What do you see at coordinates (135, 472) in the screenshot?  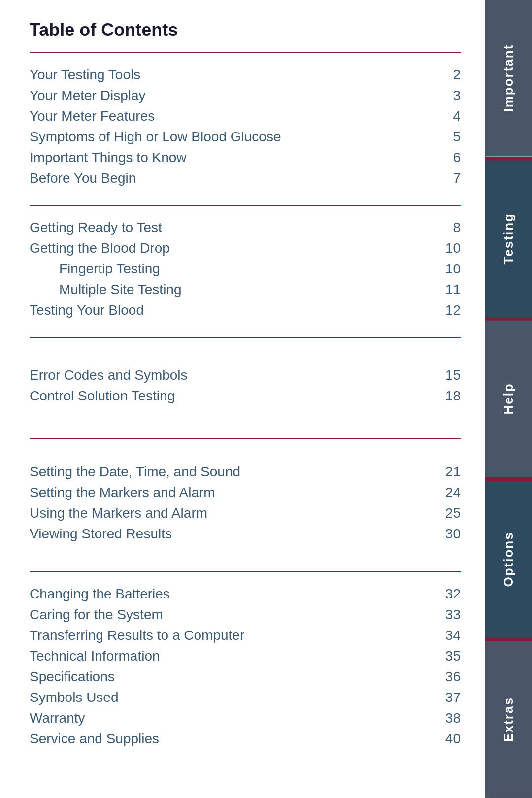 I see `toc-label: Setting the Date, Time, and Sound` at bounding box center [135, 472].